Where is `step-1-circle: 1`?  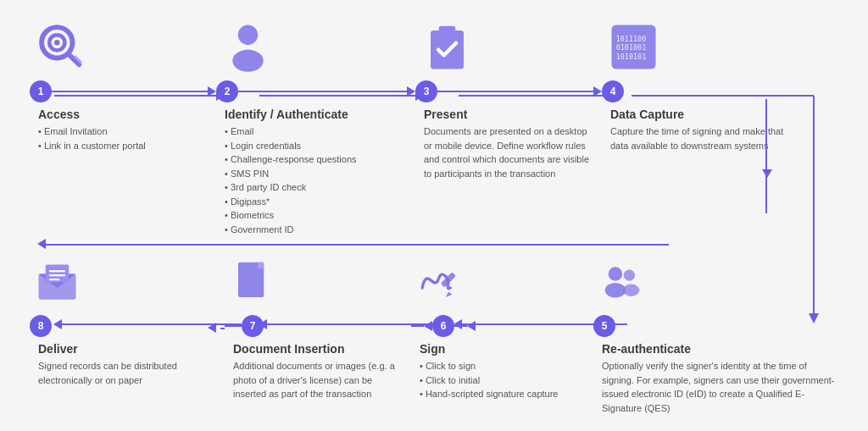
step-1-circle: 1 is located at coordinates (41, 91).